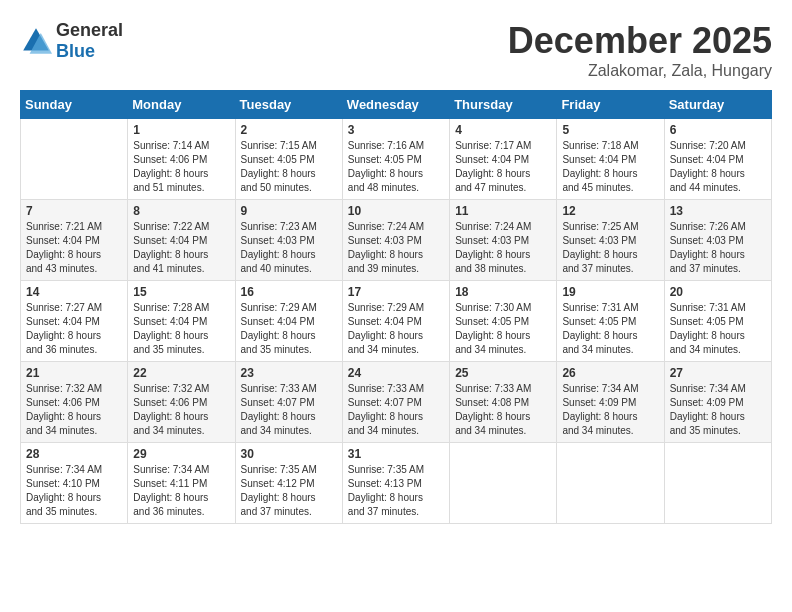 The height and width of the screenshot is (612, 792). What do you see at coordinates (503, 211) in the screenshot?
I see `day-number: 11` at bounding box center [503, 211].